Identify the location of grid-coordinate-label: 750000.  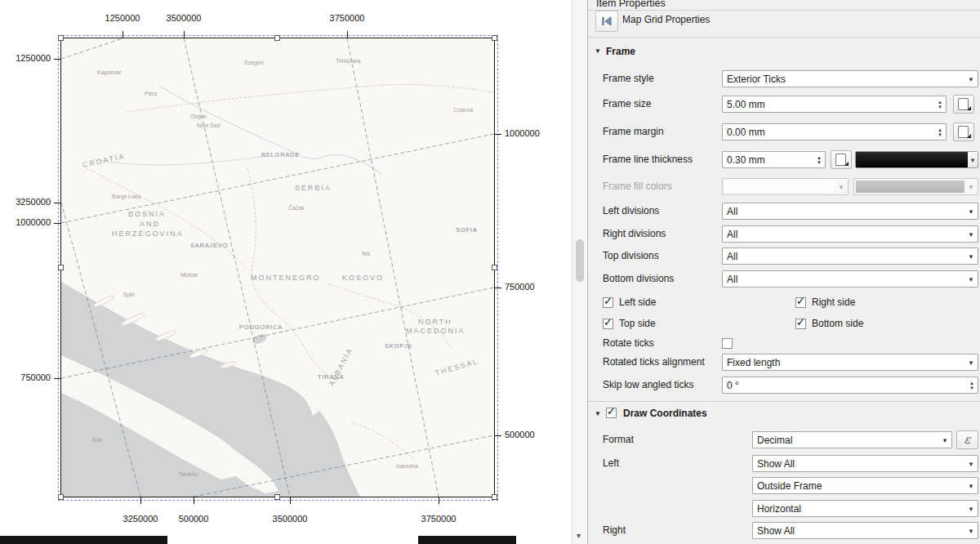
(25, 377).